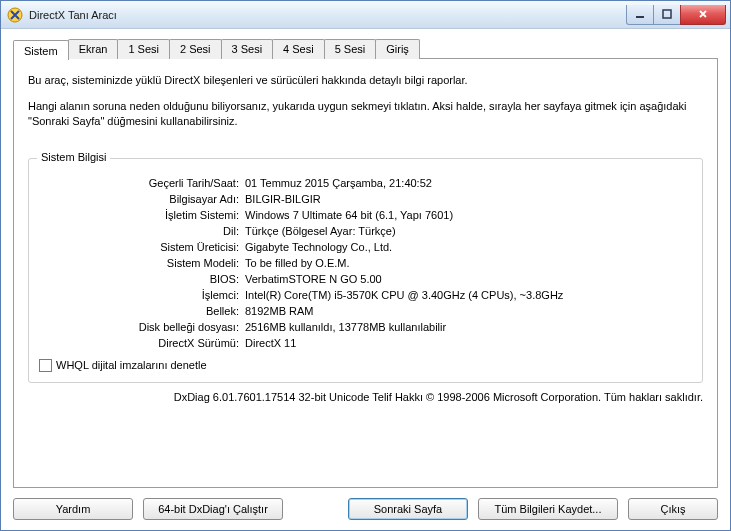 The height and width of the screenshot is (531, 731). I want to click on whql-checkbox, so click(46, 366).